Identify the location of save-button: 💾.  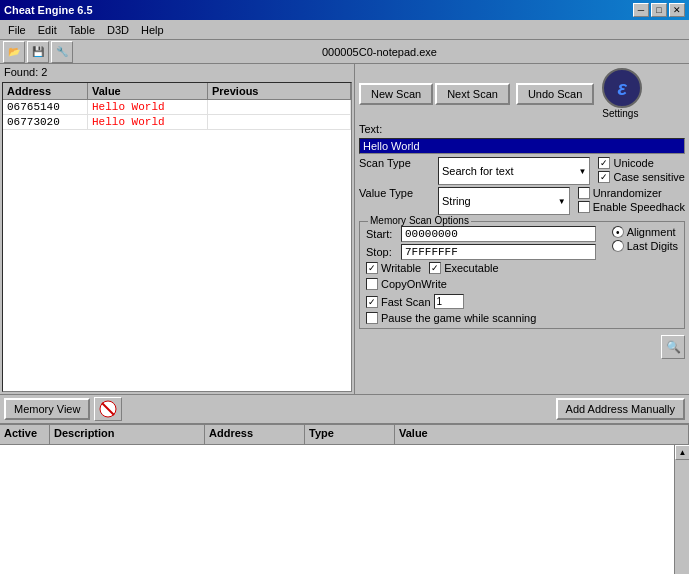
(38, 52).